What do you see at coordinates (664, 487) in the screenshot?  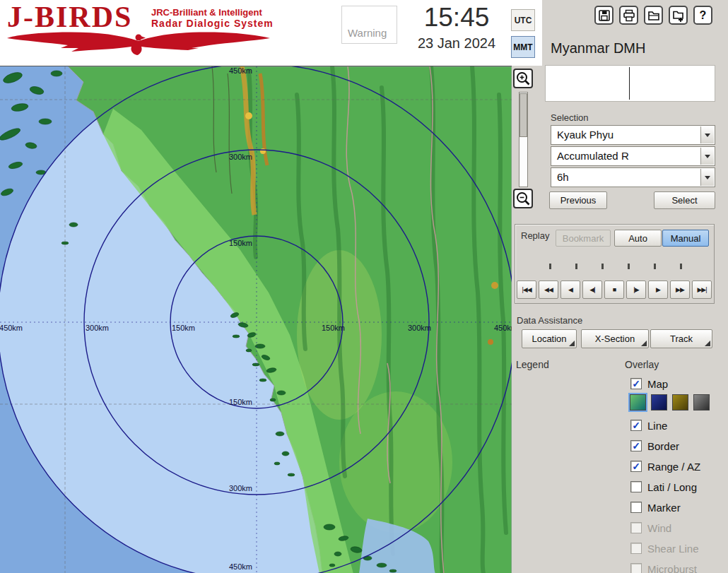 I see `overlay-row-lati-long: Lati / Long` at bounding box center [664, 487].